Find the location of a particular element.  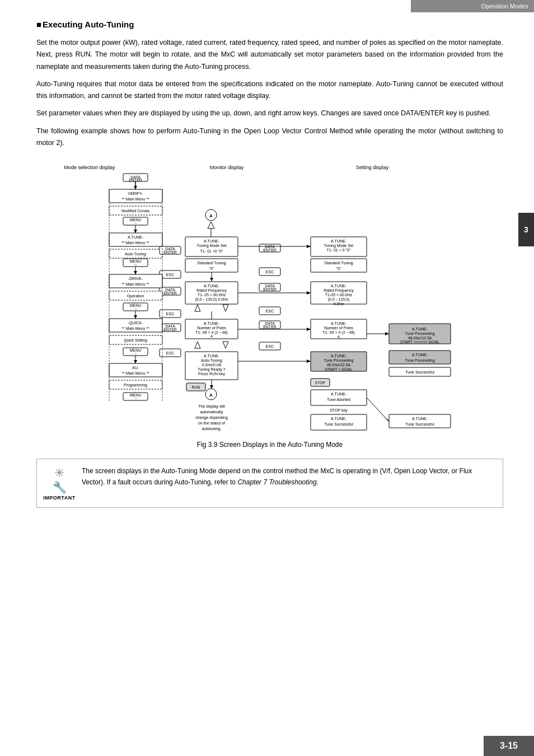

connect-ts-right-head is located at coordinates (387, 420).